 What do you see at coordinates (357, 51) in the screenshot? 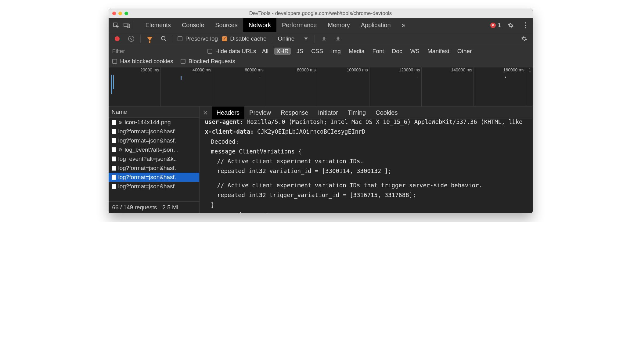
I see `filter-type-media: Media` at bounding box center [357, 51].